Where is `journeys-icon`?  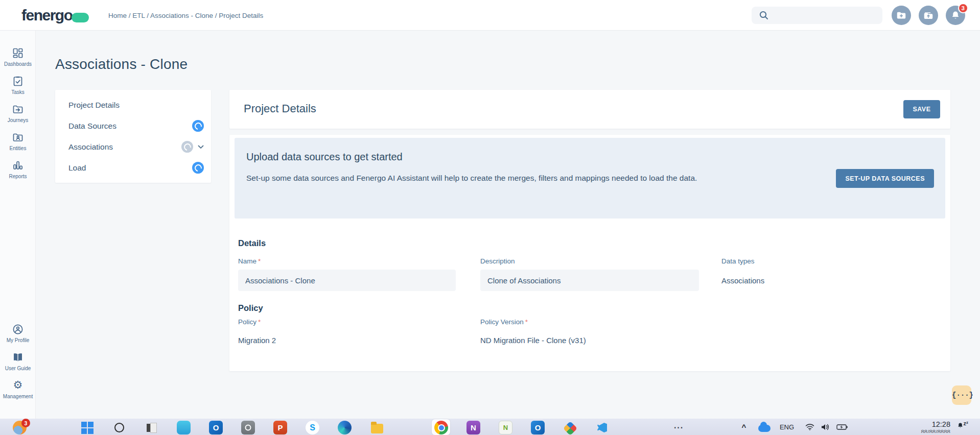 journeys-icon is located at coordinates (18, 109).